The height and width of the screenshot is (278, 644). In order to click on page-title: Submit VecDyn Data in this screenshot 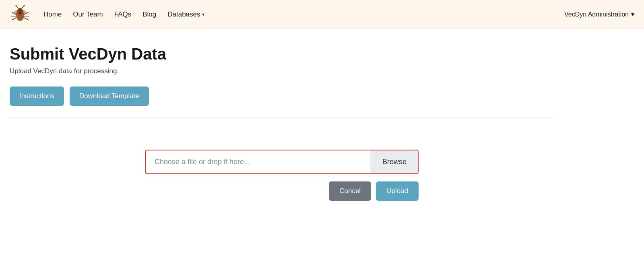, I will do `click(282, 54)`.